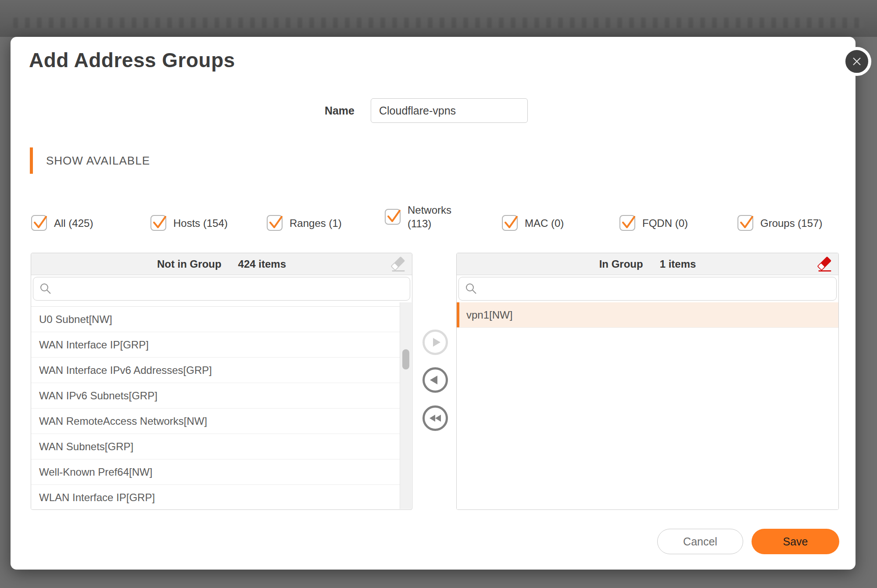 The image size is (877, 588). What do you see at coordinates (857, 61) in the screenshot?
I see `close-button` at bounding box center [857, 61].